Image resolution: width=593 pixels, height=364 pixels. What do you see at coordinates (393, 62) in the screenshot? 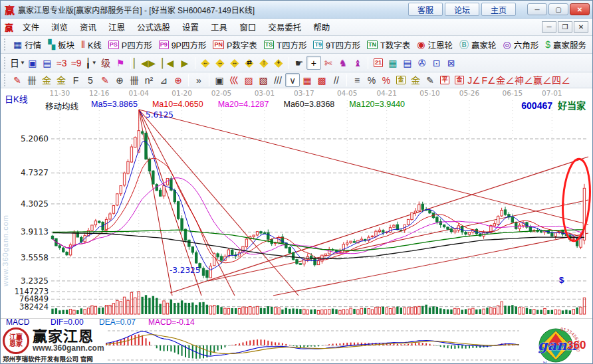
I see `data-table-button: ▦` at bounding box center [393, 62].